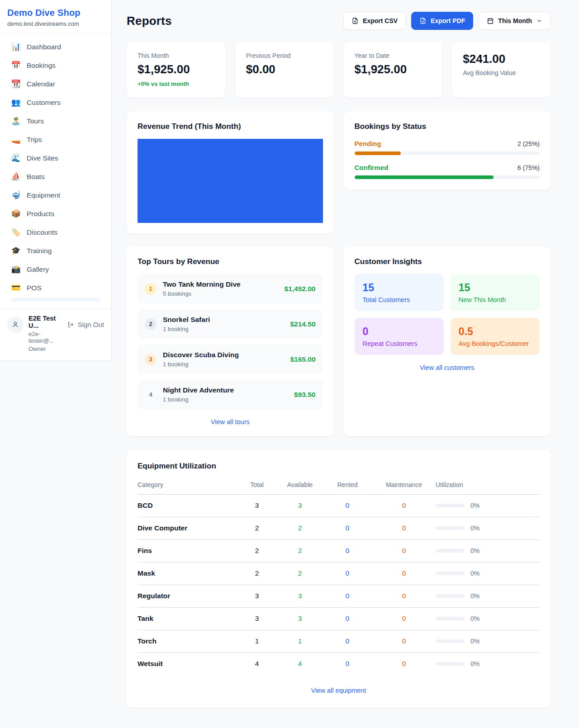 The width and height of the screenshot is (579, 728). I want to click on tour-row: 4 Night Dive Adventure1 booking $93.50, so click(230, 394).